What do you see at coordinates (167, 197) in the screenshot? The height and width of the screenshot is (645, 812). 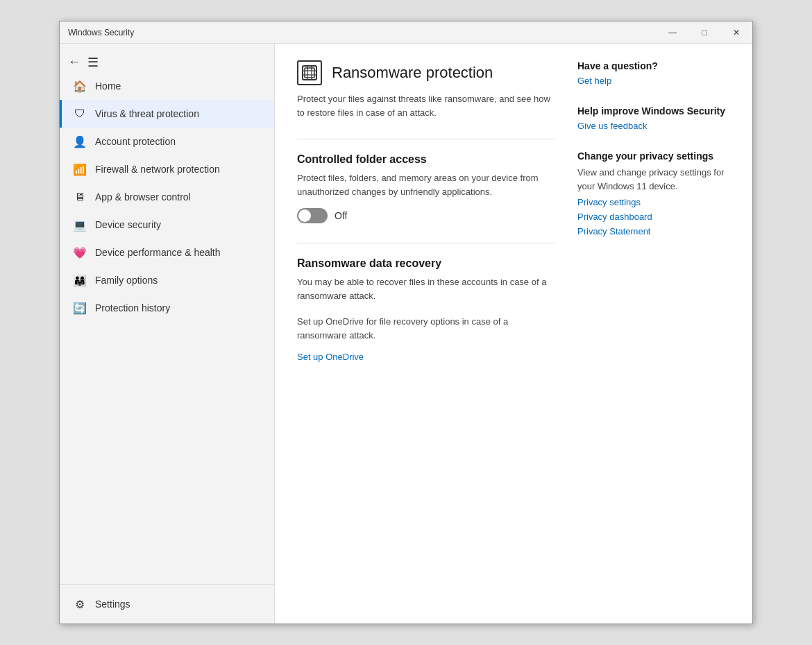 I see `sidebar-nav: 🏠 Home 🛡 Virus & threat protection 👤 Acc…` at bounding box center [167, 197].